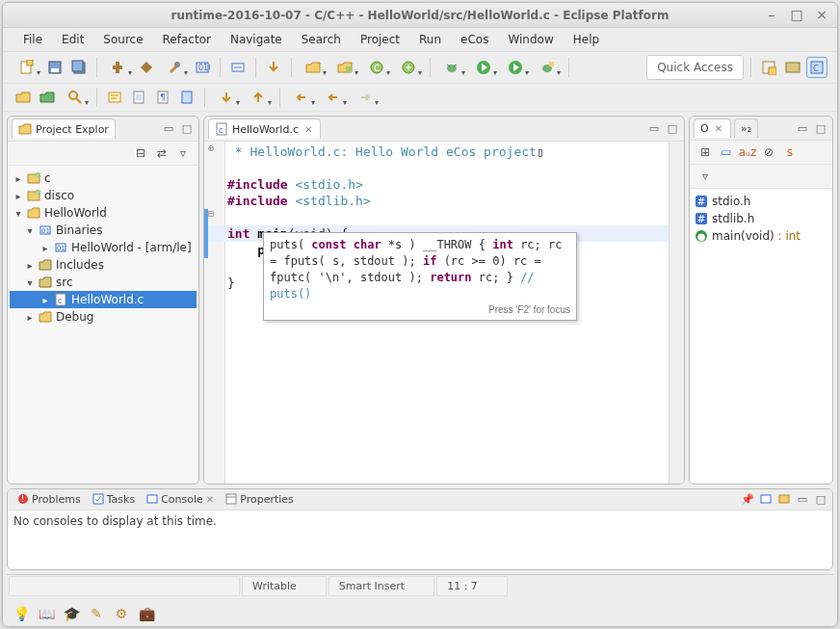 The image size is (840, 629). What do you see at coordinates (49, 499) in the screenshot?
I see `problems-tab: !Problems` at bounding box center [49, 499].